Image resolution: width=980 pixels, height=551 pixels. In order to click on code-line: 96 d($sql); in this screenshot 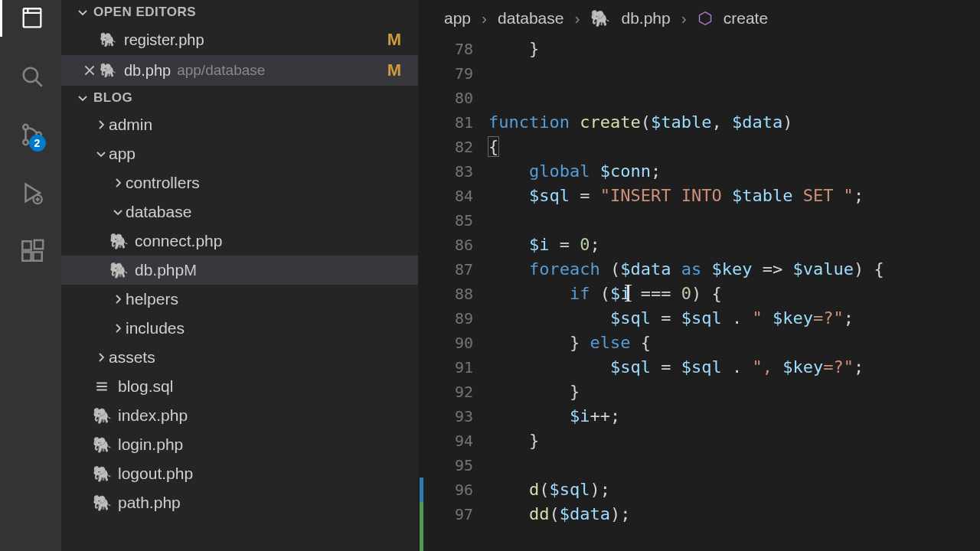, I will do `click(699, 490)`.